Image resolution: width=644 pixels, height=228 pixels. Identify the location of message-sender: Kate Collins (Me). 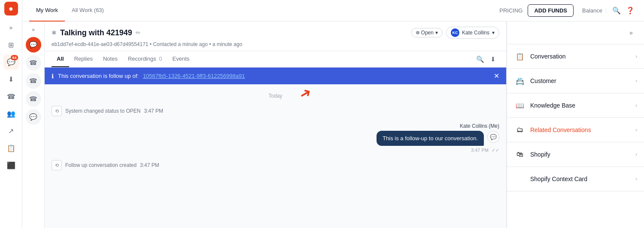
(276, 126).